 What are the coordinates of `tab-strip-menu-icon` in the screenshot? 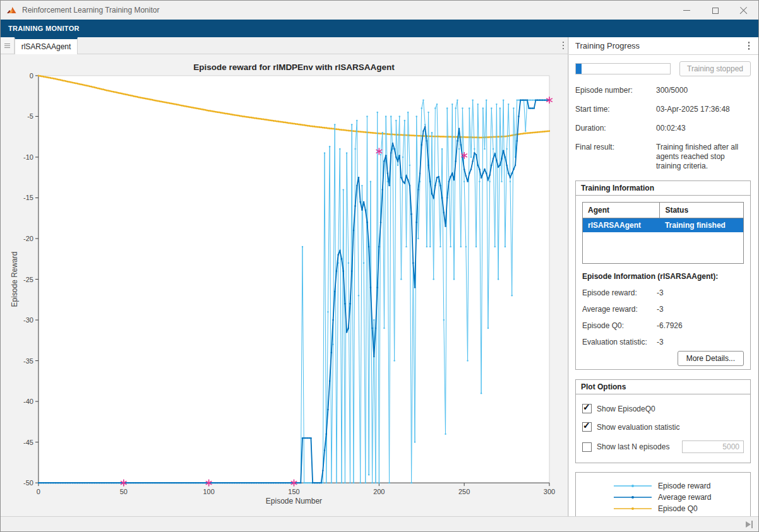 It's located at (563, 45).